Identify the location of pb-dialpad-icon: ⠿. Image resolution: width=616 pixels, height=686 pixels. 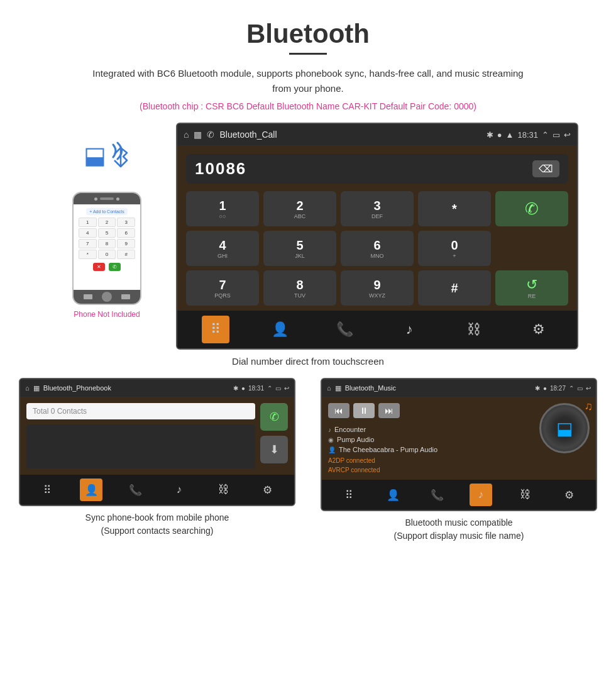
(47, 490).